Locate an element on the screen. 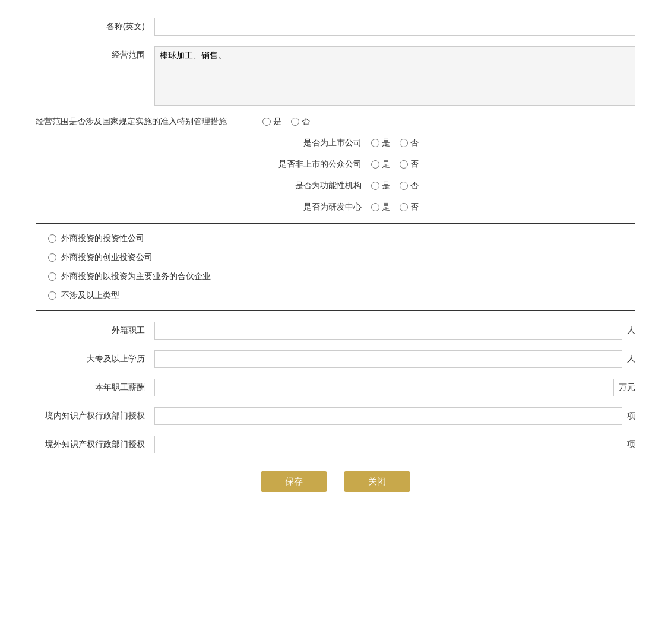 This screenshot has height=644, width=671. investment-type-row-3: 外商投资的以投资为主要业务的合伙企业 is located at coordinates (336, 277).